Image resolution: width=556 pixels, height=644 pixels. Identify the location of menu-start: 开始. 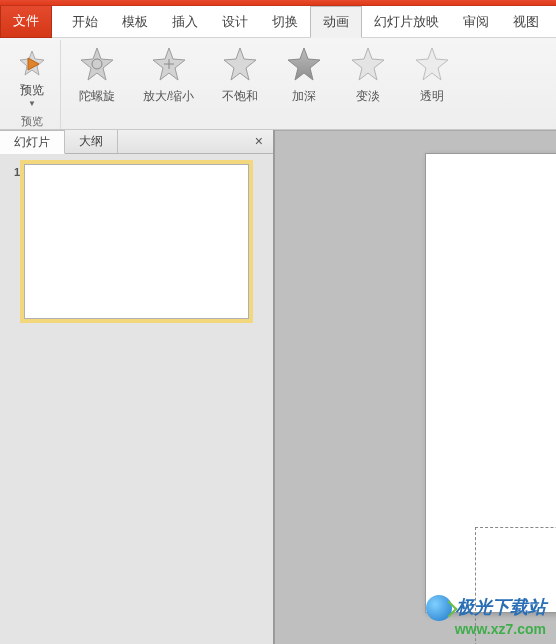
(85, 22).